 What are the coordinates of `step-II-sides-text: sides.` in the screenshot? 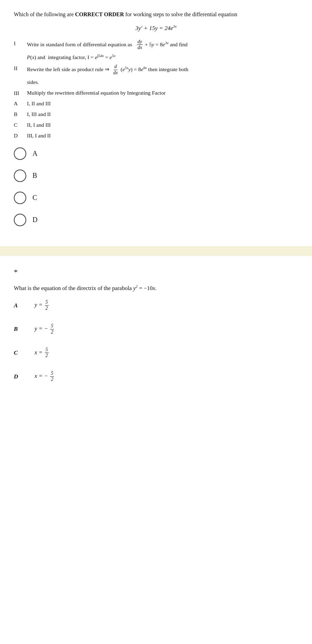 It's located at (162, 82).